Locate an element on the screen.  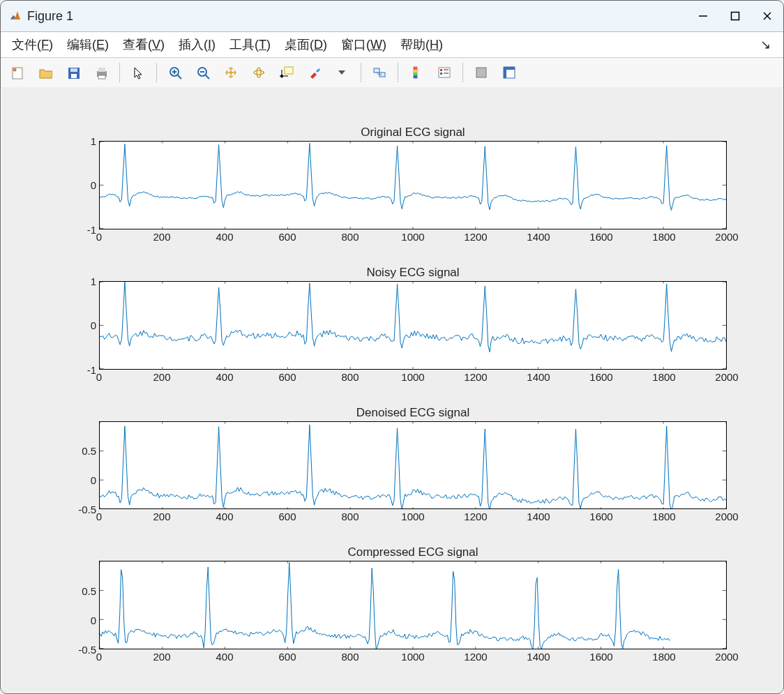
dock-arrow-icon: ↘ is located at coordinates (770, 45).